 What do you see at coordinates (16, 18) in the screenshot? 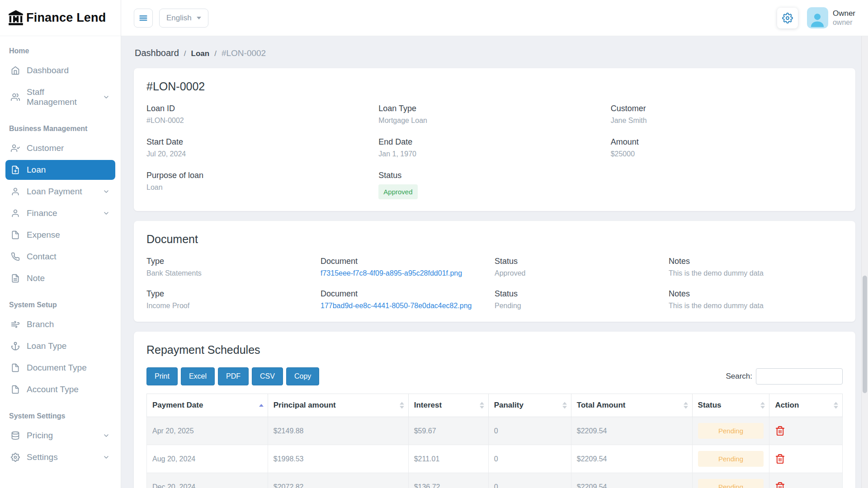
I see `bank-icon` at bounding box center [16, 18].